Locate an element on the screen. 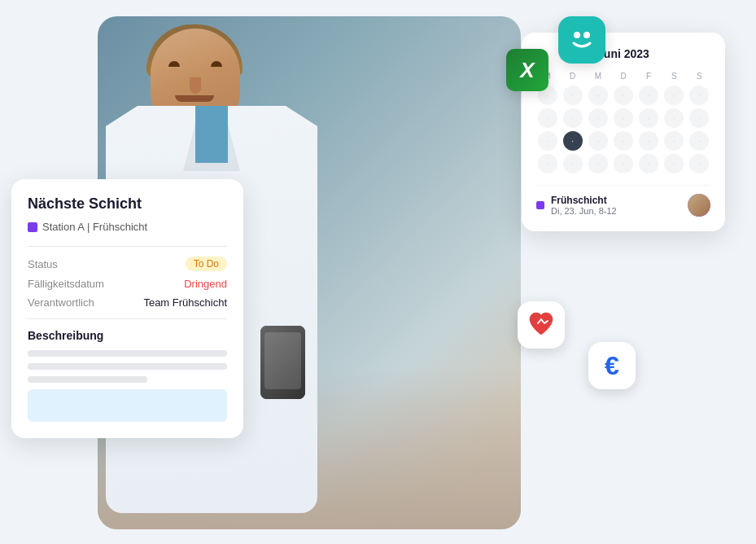 The width and height of the screenshot is (756, 544). cal-cell-5: · is located at coordinates (649, 95).